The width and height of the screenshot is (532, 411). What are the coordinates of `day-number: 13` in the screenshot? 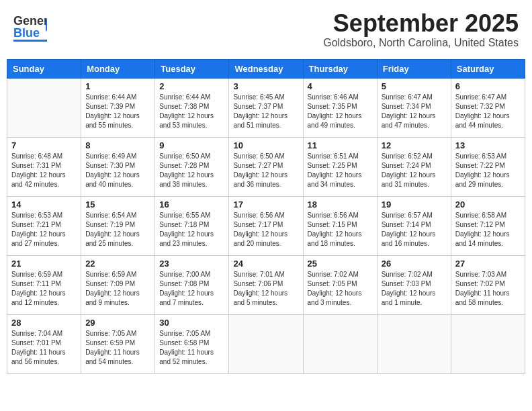 It's located at (488, 145).